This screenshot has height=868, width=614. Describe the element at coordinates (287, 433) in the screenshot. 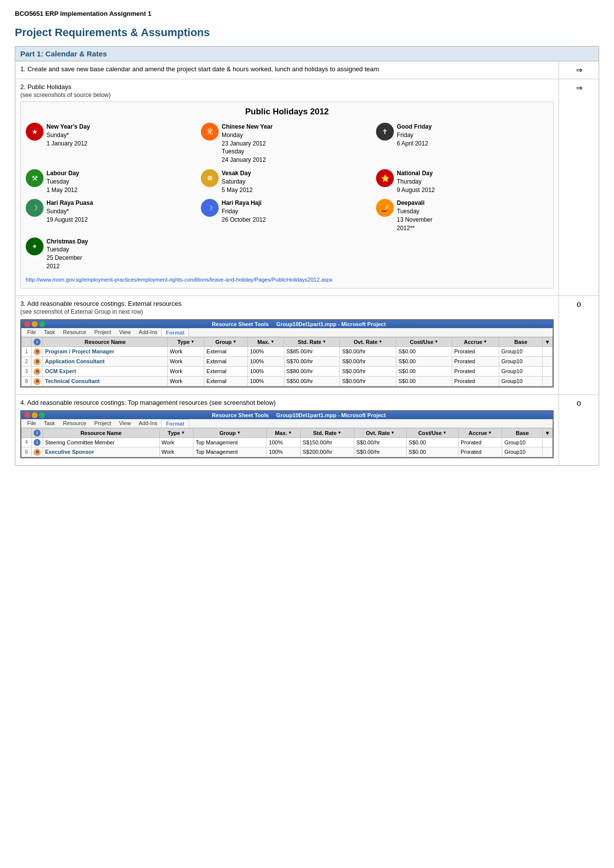

I see `resource-table-top-header: i Resource Name Type ▼ Group ▼ Max. ▼` at that location.